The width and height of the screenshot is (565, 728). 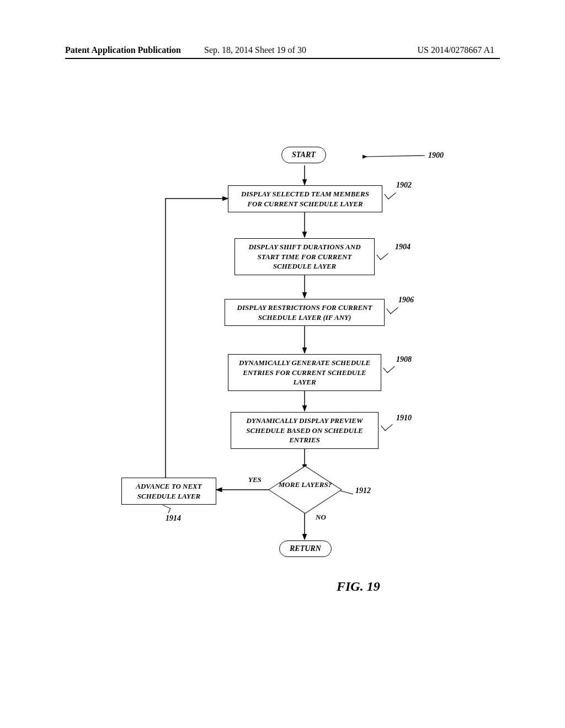 What do you see at coordinates (305, 257) in the screenshot?
I see `process-1904: DISPLAY SHIFT DURATIONS AND START TIME F…` at bounding box center [305, 257].